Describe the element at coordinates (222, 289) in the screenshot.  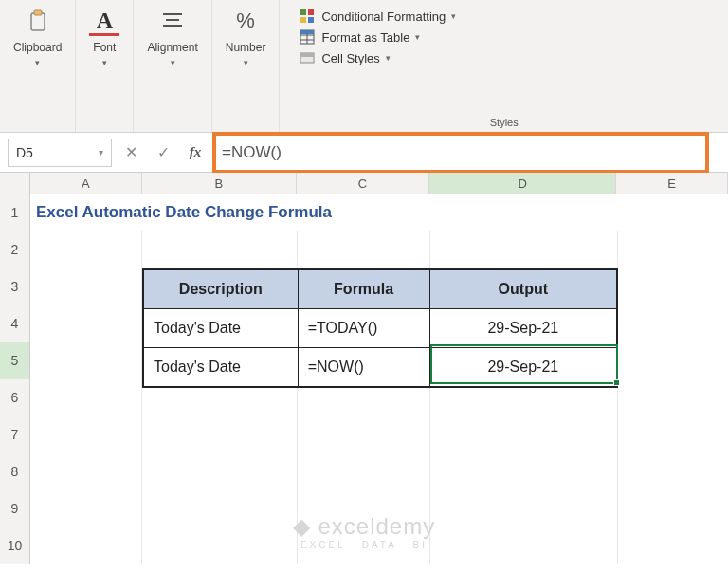
I see `table-header: Description` at that location.